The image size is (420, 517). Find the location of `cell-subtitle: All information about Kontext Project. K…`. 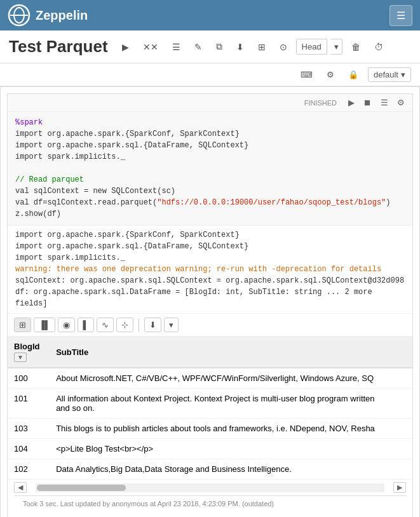

cell-subtitle: All information about Kontext Project. K… is located at coordinates (231, 404).